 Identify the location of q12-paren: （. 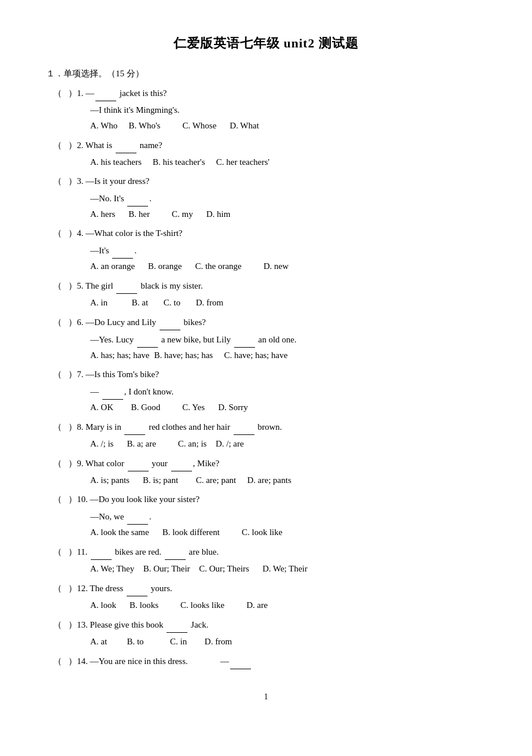
(57, 589).